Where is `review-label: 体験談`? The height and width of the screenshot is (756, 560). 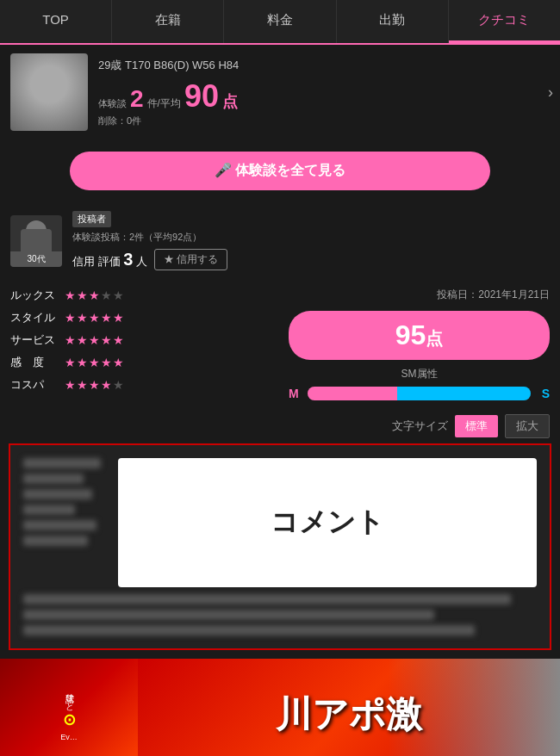 review-label: 体験談 is located at coordinates (112, 103).